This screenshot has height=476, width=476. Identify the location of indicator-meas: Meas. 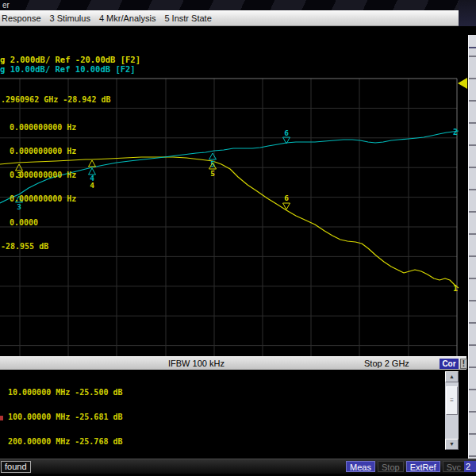
(360, 466).